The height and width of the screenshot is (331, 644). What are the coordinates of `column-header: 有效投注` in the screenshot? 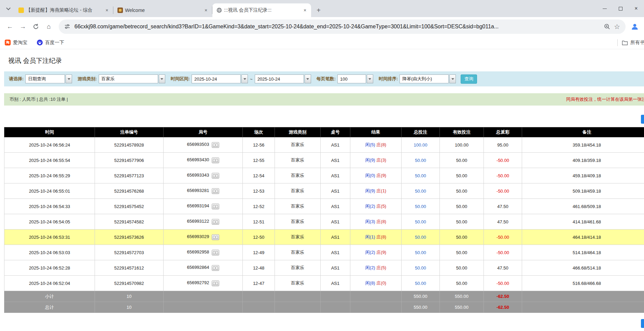 It's located at (462, 133).